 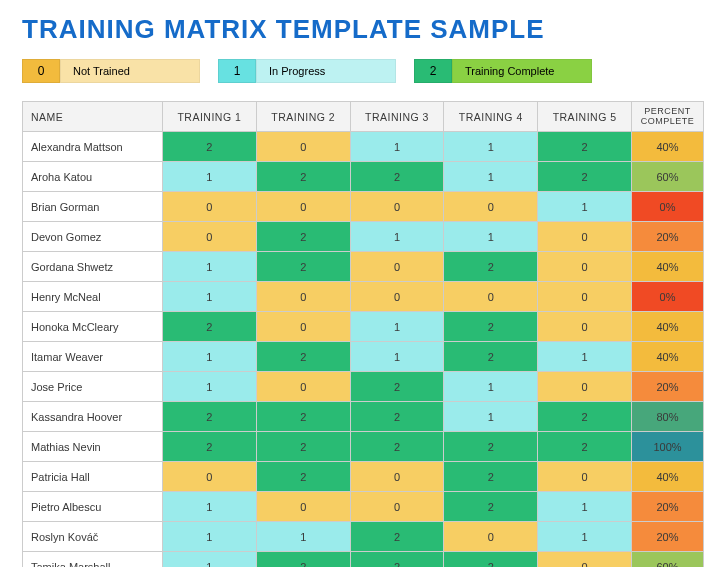 What do you see at coordinates (364, 477) in the screenshot?
I see `table-row: Patricia Hall0202040%` at bounding box center [364, 477].